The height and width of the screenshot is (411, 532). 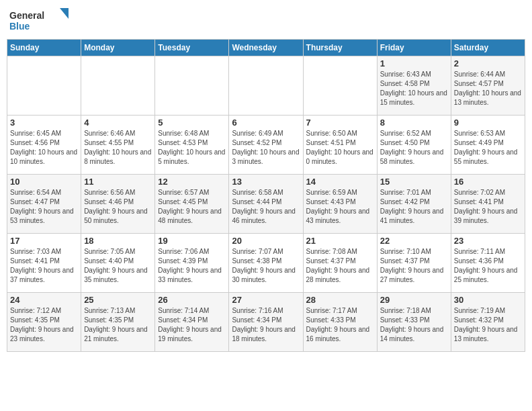 What do you see at coordinates (340, 148) in the screenshot?
I see `day-info: Sunrise: 6:50 AMSunset: 4:51 PMDaylight:…` at bounding box center [340, 148].